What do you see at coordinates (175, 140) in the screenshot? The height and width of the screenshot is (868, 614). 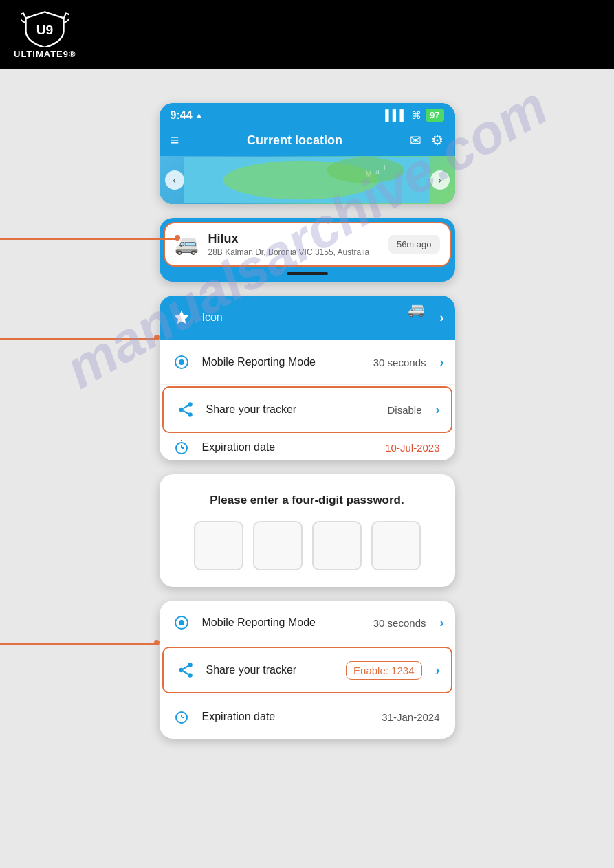 I see `menu-icon: ≡` at bounding box center [175, 140].